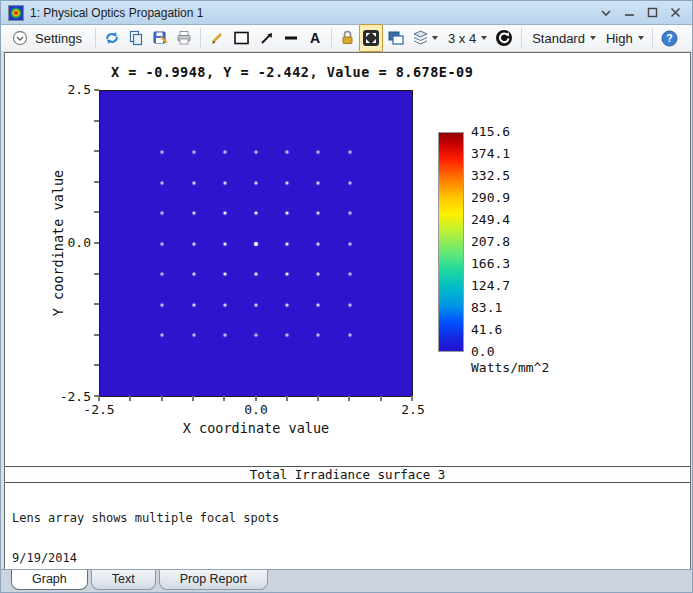 This screenshot has width=693, height=593. Describe the element at coordinates (670, 38) in the screenshot. I see `help-button: ?` at that location.